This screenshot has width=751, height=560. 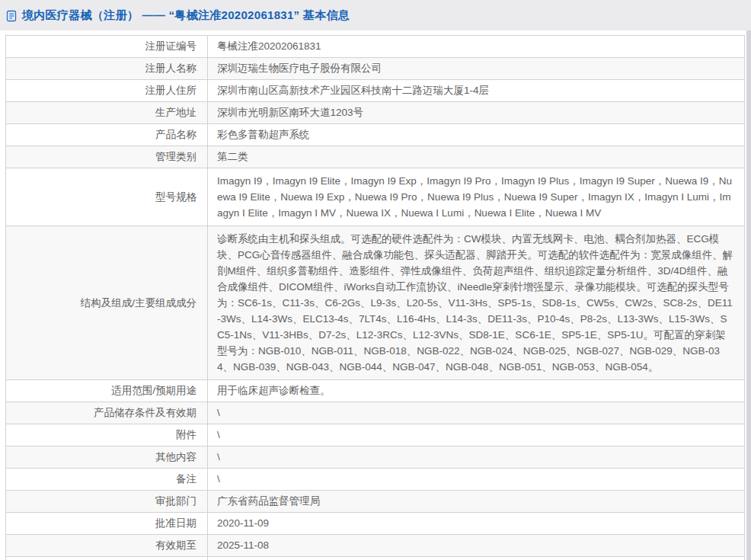 What do you see at coordinates (477, 524) in the screenshot?
I see `row-value: 2020-11-09` at bounding box center [477, 524].